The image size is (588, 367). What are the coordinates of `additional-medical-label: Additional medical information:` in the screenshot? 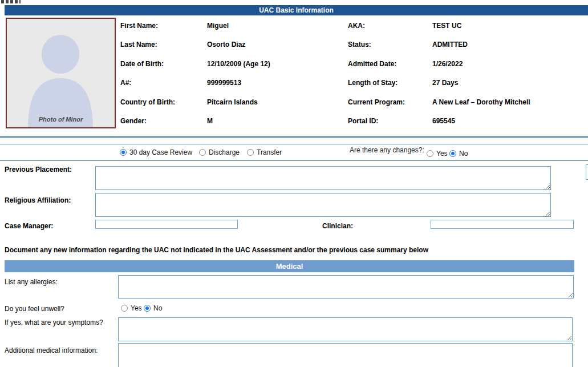 It's located at (51, 350).